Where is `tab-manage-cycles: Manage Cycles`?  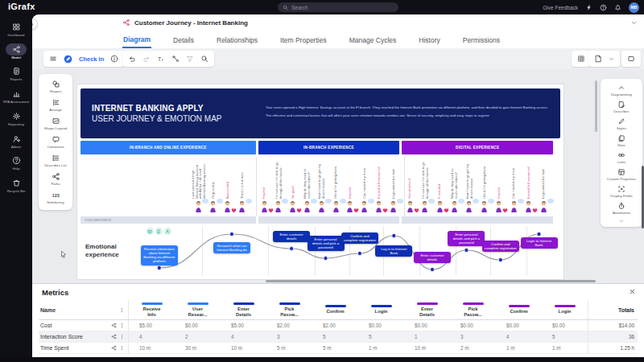 tab-manage-cycles: Manage Cycles is located at coordinates (374, 40).